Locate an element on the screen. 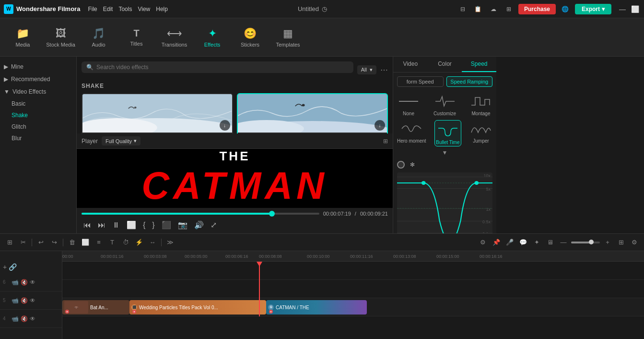 The image size is (644, 339). progress-bar is located at coordinates (200, 214).